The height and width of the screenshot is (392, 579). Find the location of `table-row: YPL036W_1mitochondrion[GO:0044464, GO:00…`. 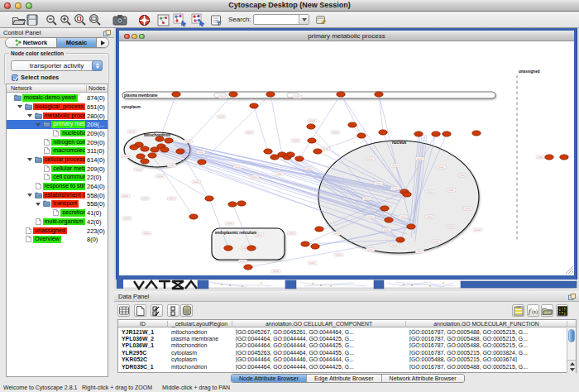

table-row: YPL036W_1mitochondrion[GO:0044464, GO:00… is located at coordinates (342, 346).